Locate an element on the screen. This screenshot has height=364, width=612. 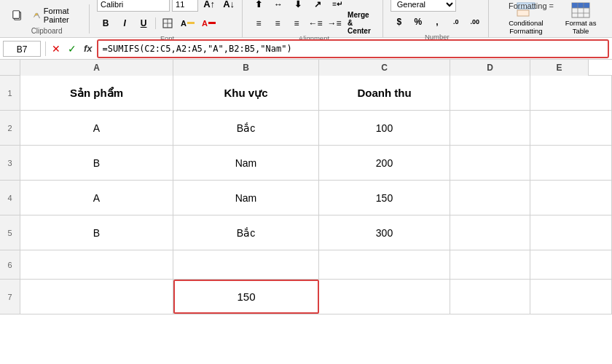
cell-c2: 100 is located at coordinates (385, 128).